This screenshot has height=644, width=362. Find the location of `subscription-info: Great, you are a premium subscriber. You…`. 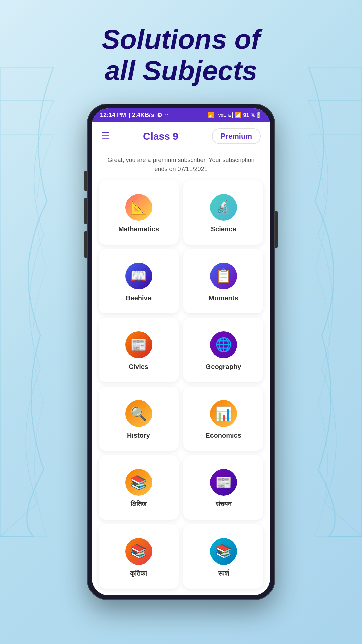

subscription-info: Great, you are a premium subscriber. You… is located at coordinates (181, 164).